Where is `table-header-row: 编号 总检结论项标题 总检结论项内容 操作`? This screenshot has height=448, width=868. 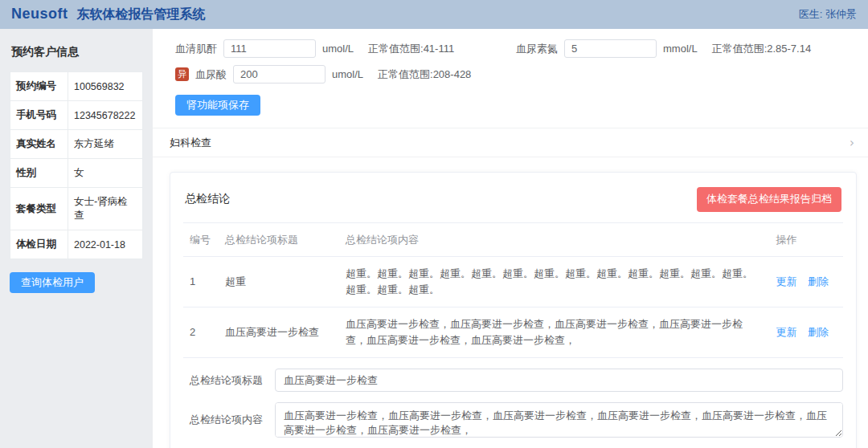 table-header-row: 编号 总检结论项标题 总检结论项内容 操作 is located at coordinates (513, 240).